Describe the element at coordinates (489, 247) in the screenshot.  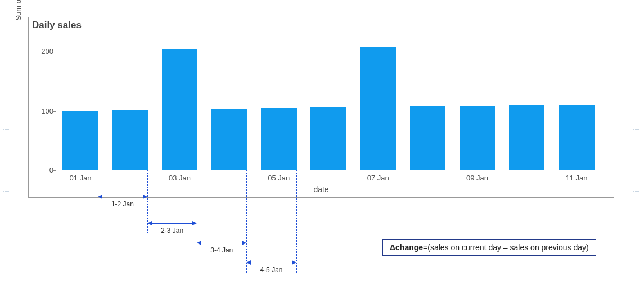
I see `delta-formula-box: Δchange=(sales on current day – sales on…` at that location.